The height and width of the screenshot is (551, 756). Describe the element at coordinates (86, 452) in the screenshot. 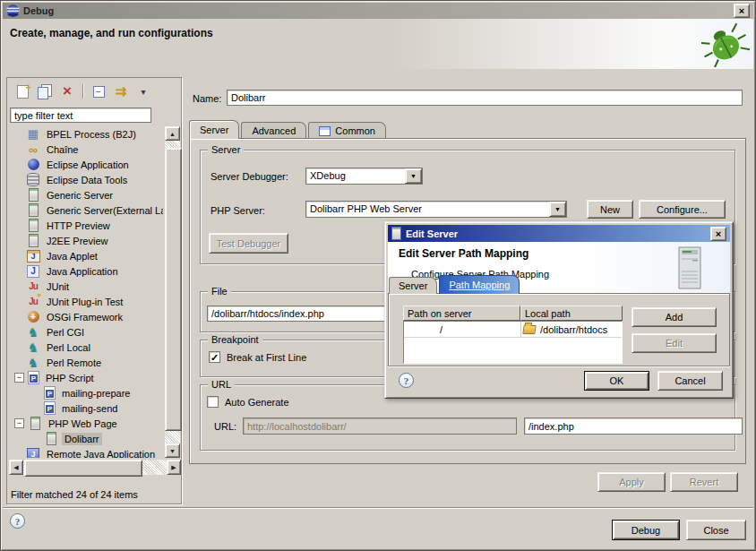

I see `tree-item-remote-java-application: Remote Java Application` at that location.